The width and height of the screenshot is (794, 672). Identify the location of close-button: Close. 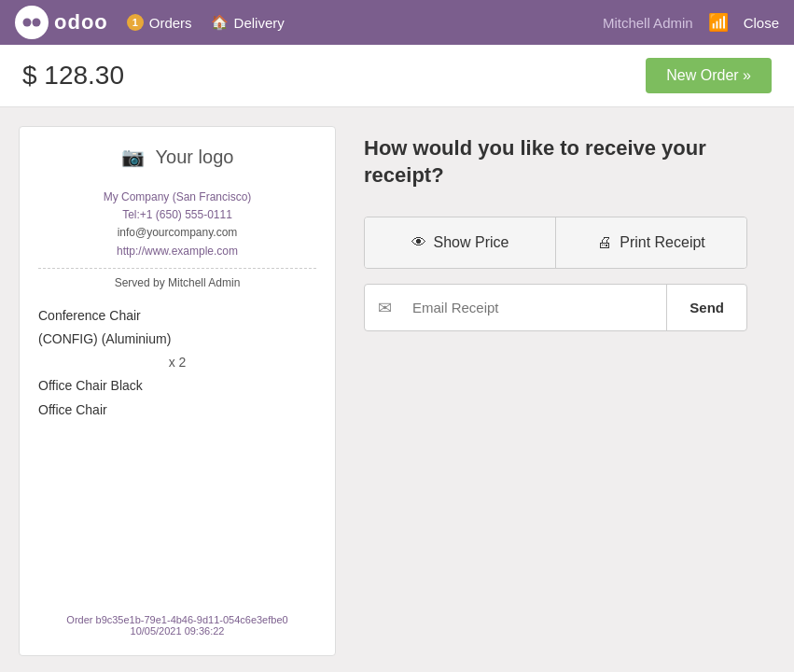
(761, 22).